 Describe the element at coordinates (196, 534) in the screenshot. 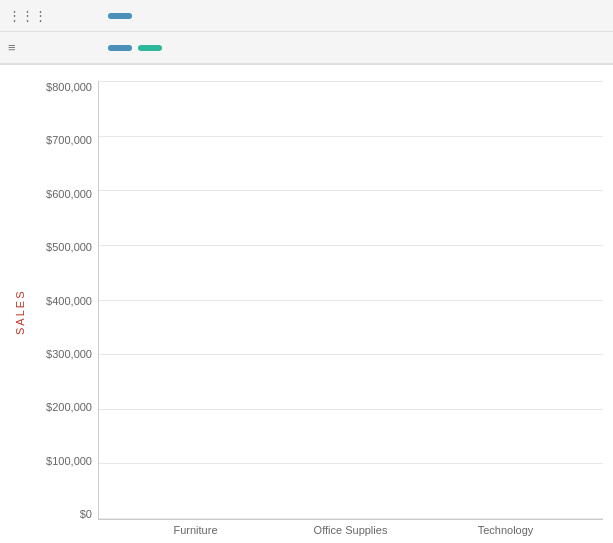

I see `x-label: Furniture` at that location.